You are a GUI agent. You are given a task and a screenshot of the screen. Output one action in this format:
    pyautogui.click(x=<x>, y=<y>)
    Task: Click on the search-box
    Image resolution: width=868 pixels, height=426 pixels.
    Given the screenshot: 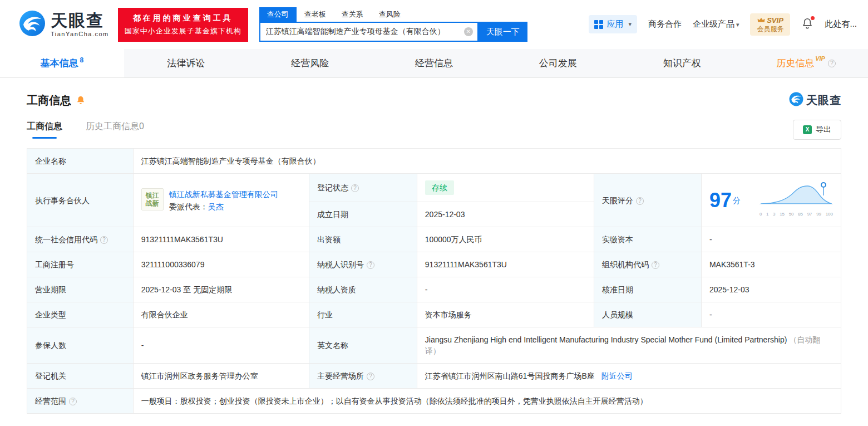 What is the action you would take?
    pyautogui.click(x=369, y=32)
    